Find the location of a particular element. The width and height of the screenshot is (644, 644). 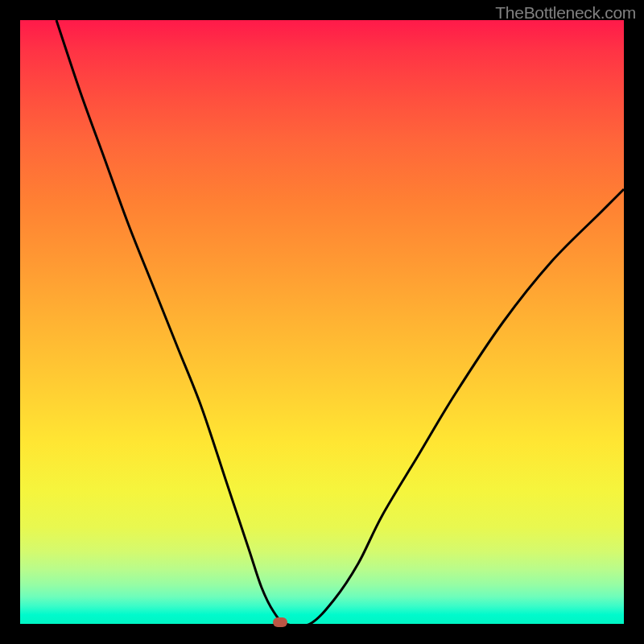

watermark-text: TheBottleneck.com is located at coordinates (565, 13).